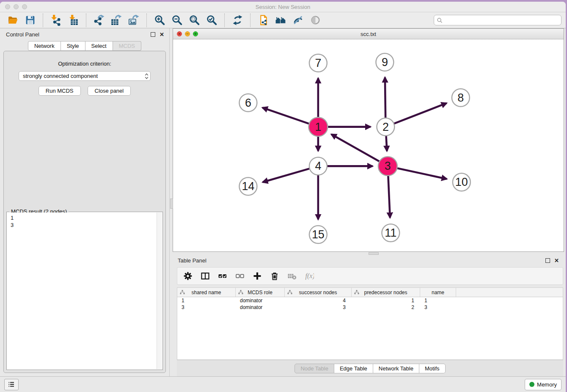 This screenshot has height=392, width=567. What do you see at coordinates (134, 20) in the screenshot?
I see `export-image-icon` at bounding box center [134, 20].